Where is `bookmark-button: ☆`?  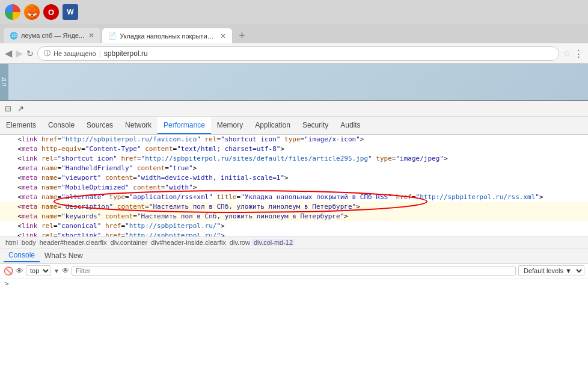 bookmark-button: ☆ is located at coordinates (566, 54).